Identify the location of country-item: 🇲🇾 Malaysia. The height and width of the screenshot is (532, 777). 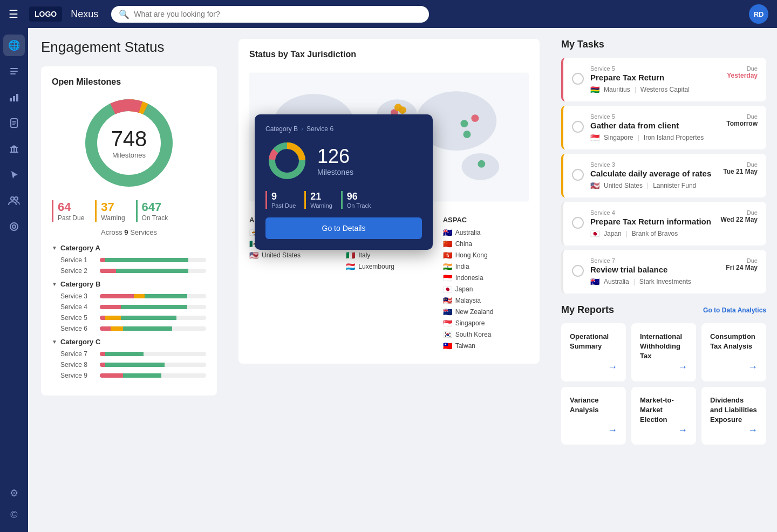
(486, 301).